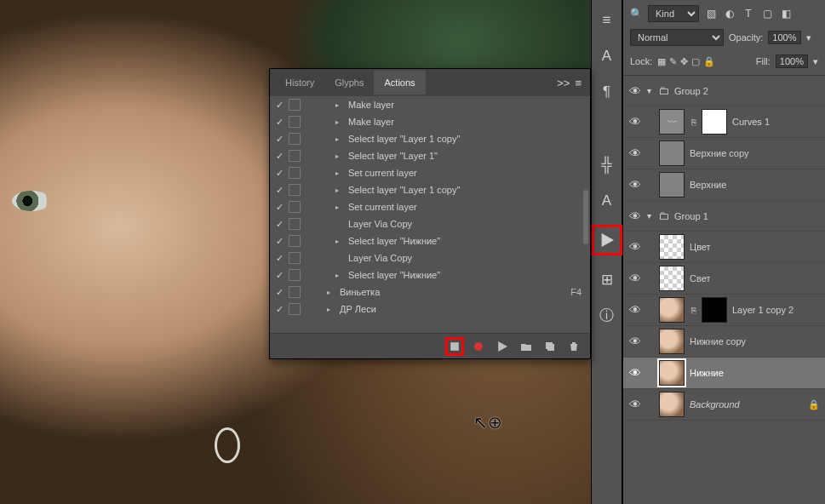 The image size is (825, 504). Describe the element at coordinates (708, 185) in the screenshot. I see `layer-name: Верхние` at that location.